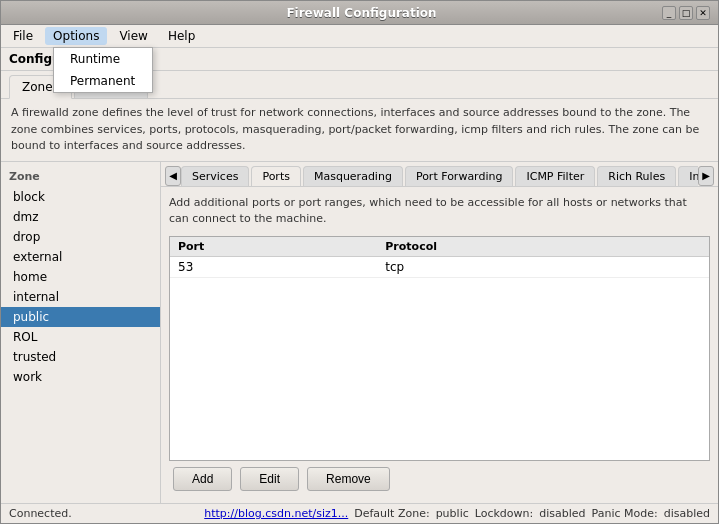  Describe the element at coordinates (360, 13) in the screenshot. I see `titlebar: Firewall Configuration _ □ ✕` at that location.